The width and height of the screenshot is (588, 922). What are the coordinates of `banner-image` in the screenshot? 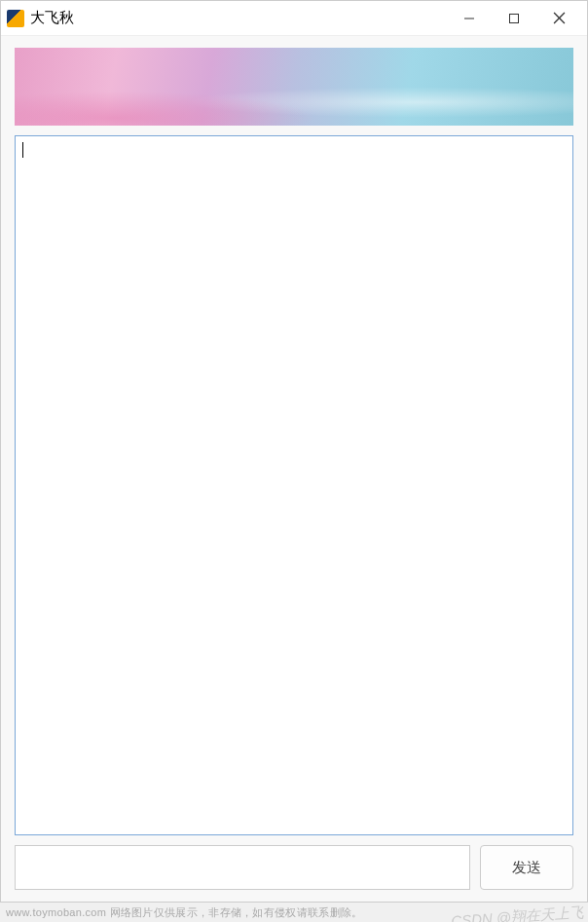 It's located at (294, 87).